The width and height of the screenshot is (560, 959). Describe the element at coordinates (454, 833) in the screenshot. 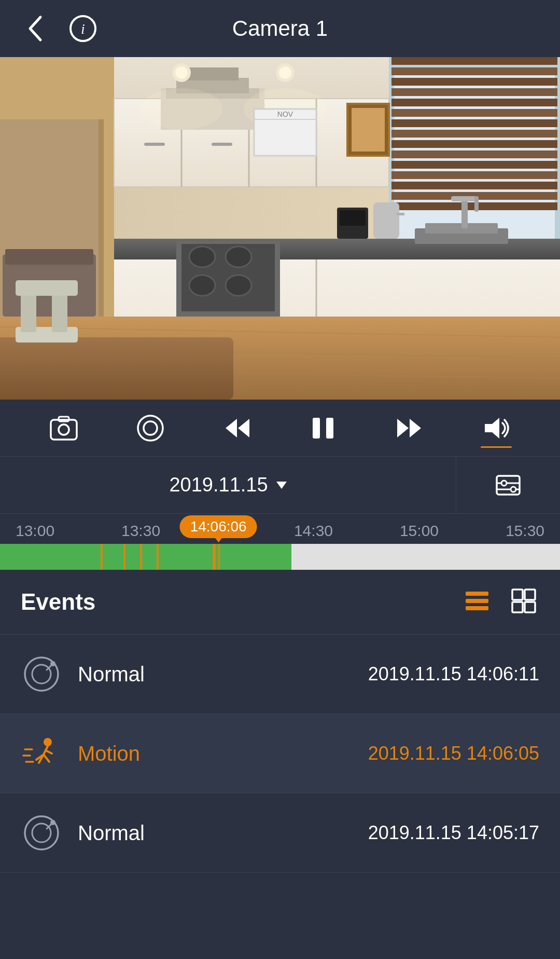

I see `event-time-3: 2019.11.15 14:05:17` at that location.